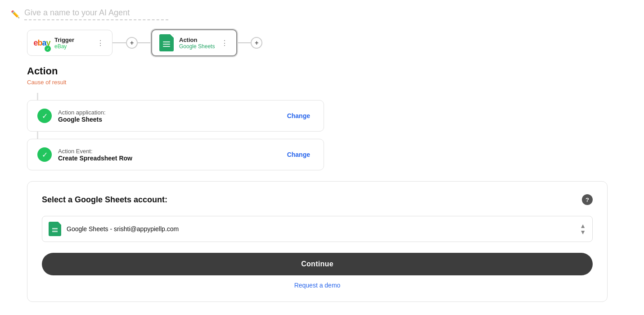 This screenshot has height=315, width=644. Describe the element at coordinates (42, 43) in the screenshot. I see `trigger-node-icon: ebay ✓` at that location.